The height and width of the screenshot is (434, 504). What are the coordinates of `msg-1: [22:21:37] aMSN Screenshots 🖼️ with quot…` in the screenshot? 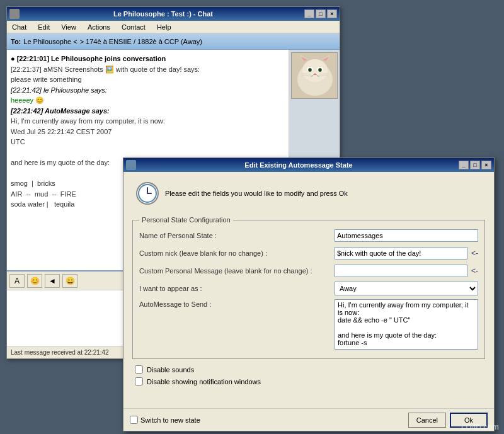 It's located at (147, 69).